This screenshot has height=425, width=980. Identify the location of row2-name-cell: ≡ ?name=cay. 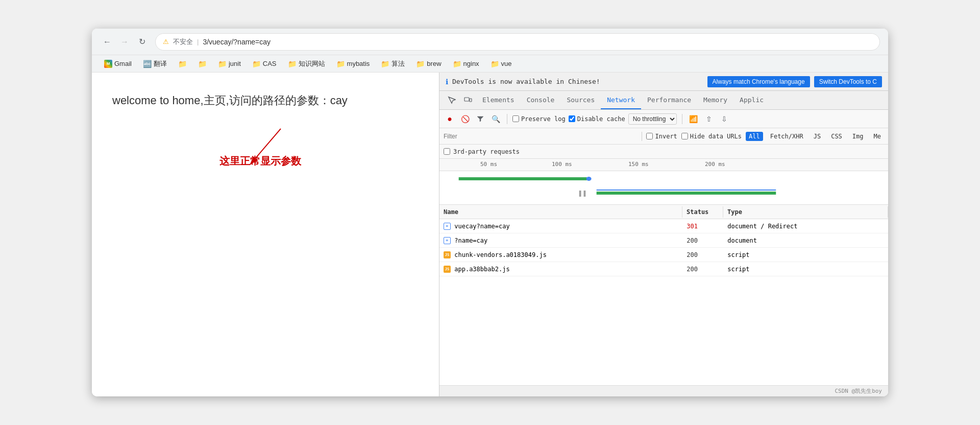
(561, 241).